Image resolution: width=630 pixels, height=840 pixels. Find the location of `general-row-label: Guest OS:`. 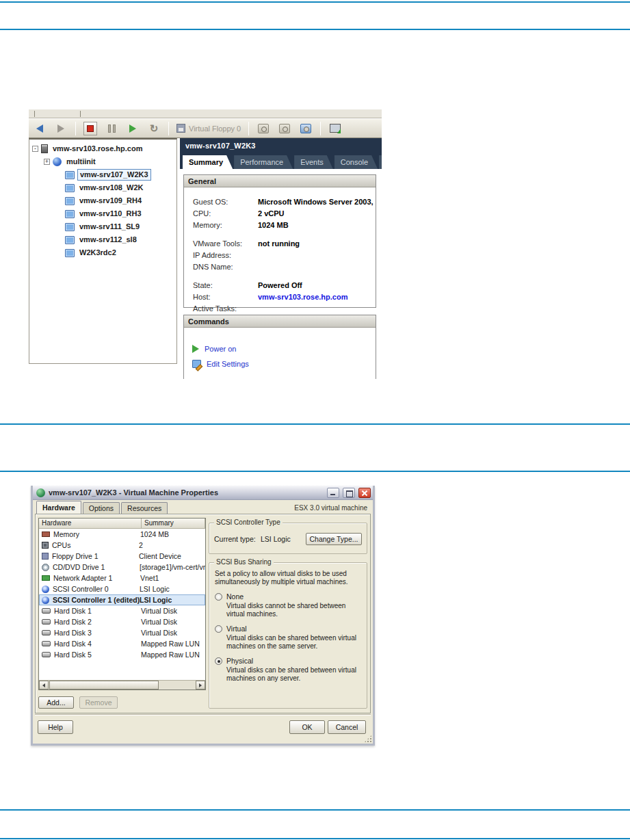

general-row-label: Guest OS: is located at coordinates (226, 202).